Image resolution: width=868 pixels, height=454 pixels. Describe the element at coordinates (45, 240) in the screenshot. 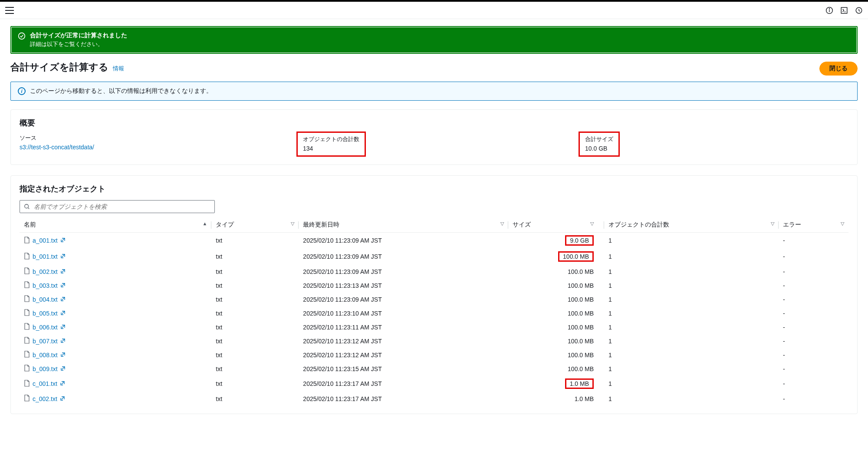

I see `file-link: a_001.txt` at that location.